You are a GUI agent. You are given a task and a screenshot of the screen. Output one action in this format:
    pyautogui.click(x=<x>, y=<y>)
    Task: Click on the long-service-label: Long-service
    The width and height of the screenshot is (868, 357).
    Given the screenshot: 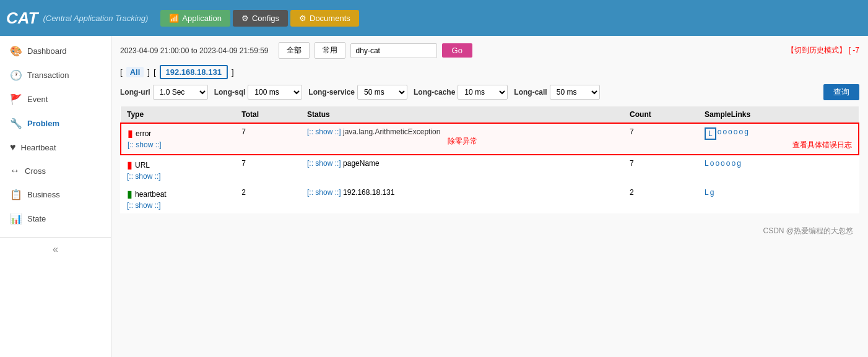 What is the action you would take?
    pyautogui.click(x=332, y=92)
    